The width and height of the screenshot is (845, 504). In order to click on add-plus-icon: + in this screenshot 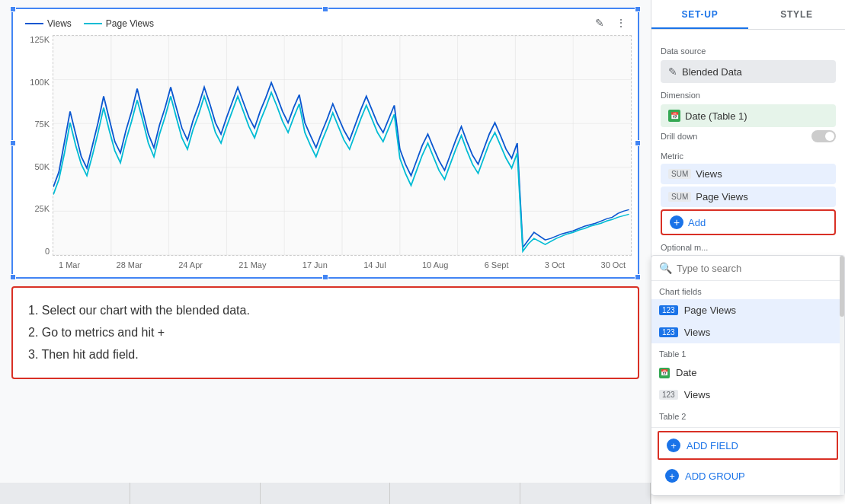, I will do `click(677, 222)`.